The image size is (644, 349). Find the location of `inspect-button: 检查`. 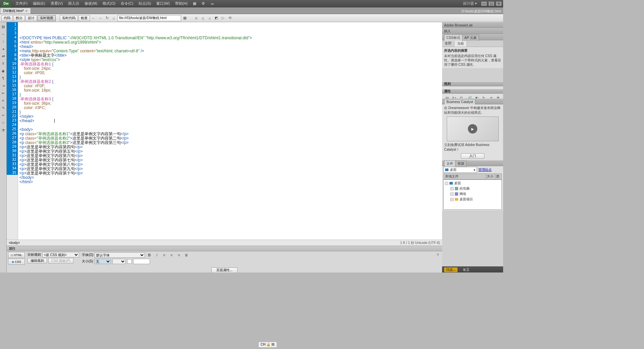

inspect-button: 检查 is located at coordinates (84, 18).